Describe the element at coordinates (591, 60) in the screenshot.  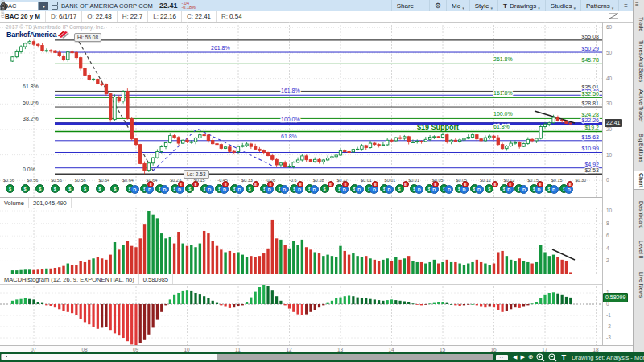
I see `fib-price-tag: $45.78` at that location.